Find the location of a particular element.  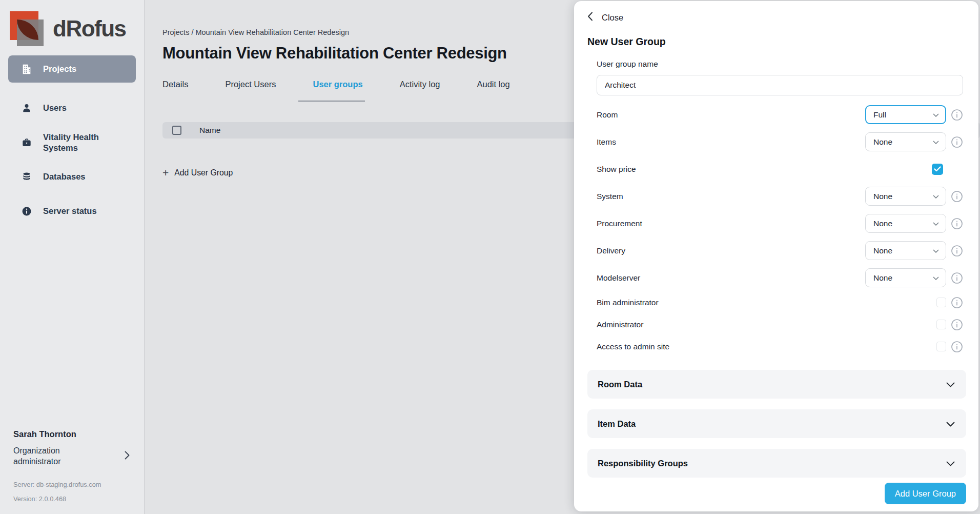

administrator-checkbox is located at coordinates (941, 324).